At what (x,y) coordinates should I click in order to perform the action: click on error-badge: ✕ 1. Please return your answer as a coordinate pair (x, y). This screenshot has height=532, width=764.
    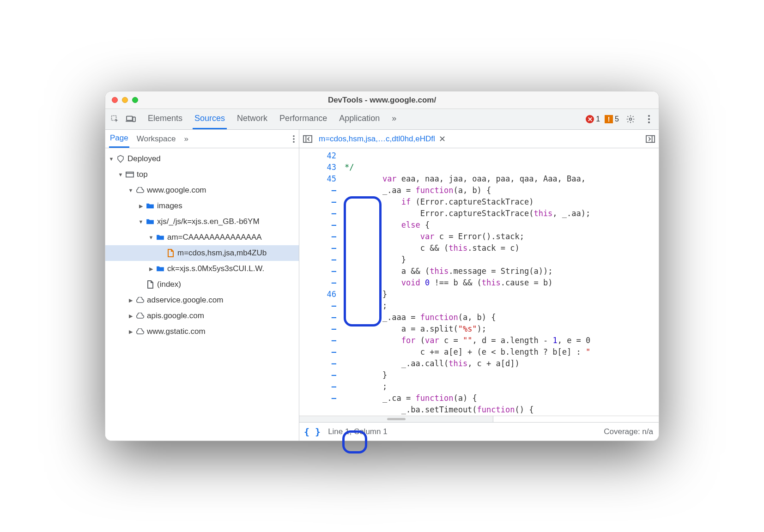
    Looking at the image, I should click on (593, 119).